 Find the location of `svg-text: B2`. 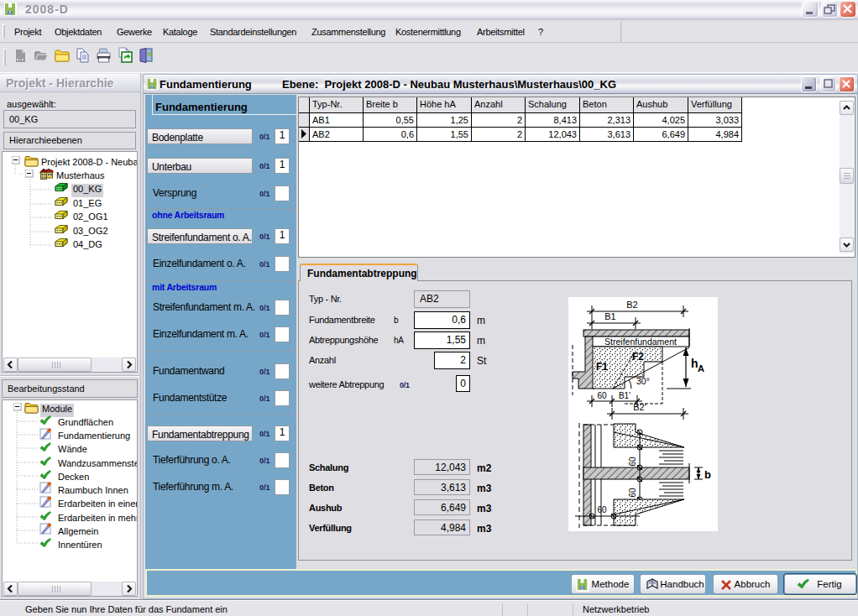

svg-text: B2 is located at coordinates (631, 305).